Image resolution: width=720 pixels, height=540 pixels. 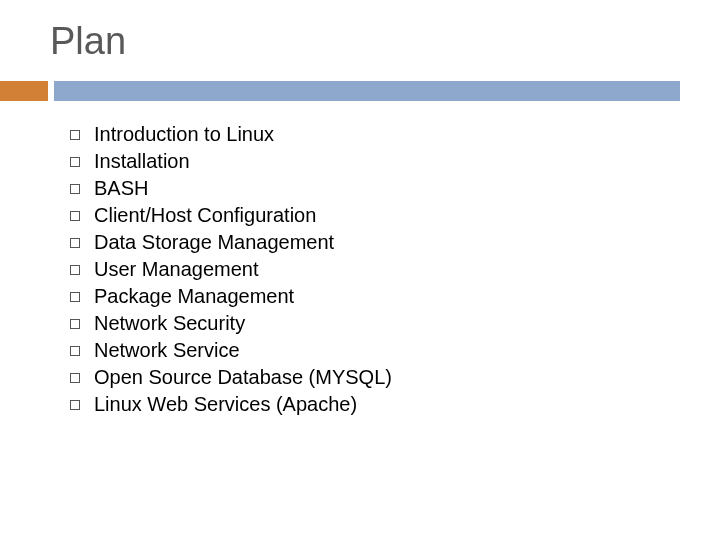 What do you see at coordinates (375, 324) in the screenshot?
I see `list-item: Network Security` at bounding box center [375, 324].